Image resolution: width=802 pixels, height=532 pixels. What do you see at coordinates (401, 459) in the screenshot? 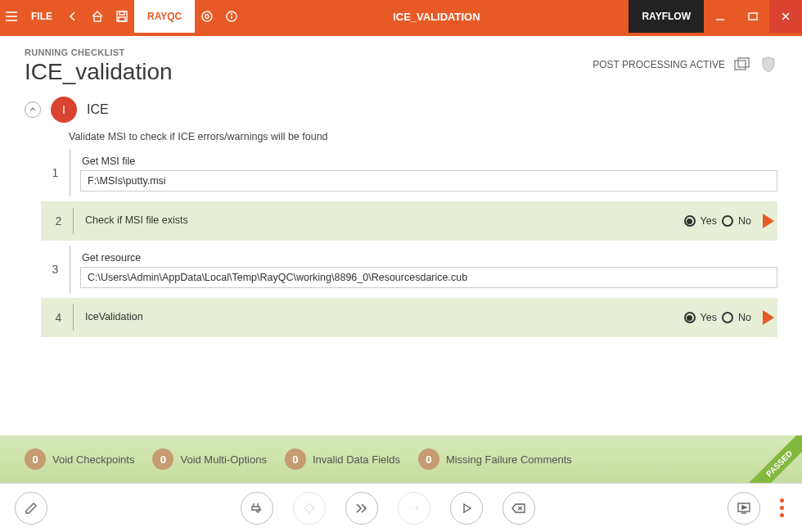
I see `summary-bar: 0 Void Checkpoints 0 Void Multi-Options …` at bounding box center [401, 459].